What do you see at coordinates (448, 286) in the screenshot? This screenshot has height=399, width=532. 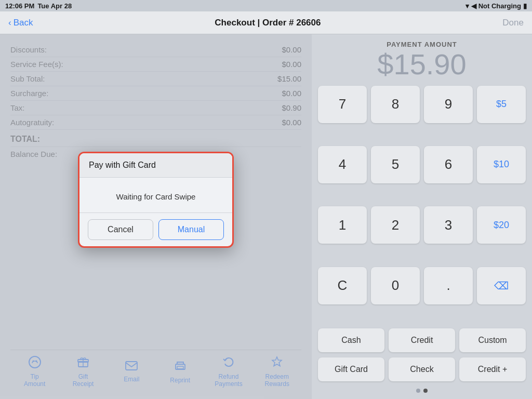 I see `key-decimal: .` at bounding box center [448, 286].